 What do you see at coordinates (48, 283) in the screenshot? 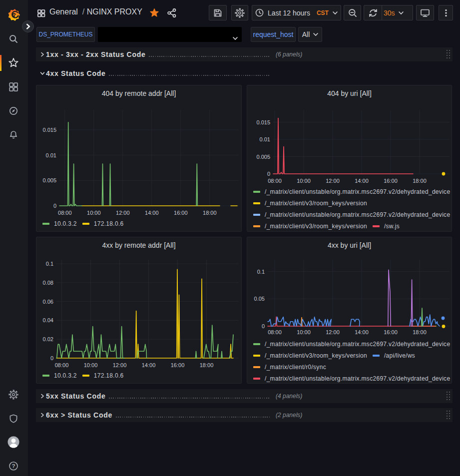
I see `svg-text: 0.08` at bounding box center [48, 283].